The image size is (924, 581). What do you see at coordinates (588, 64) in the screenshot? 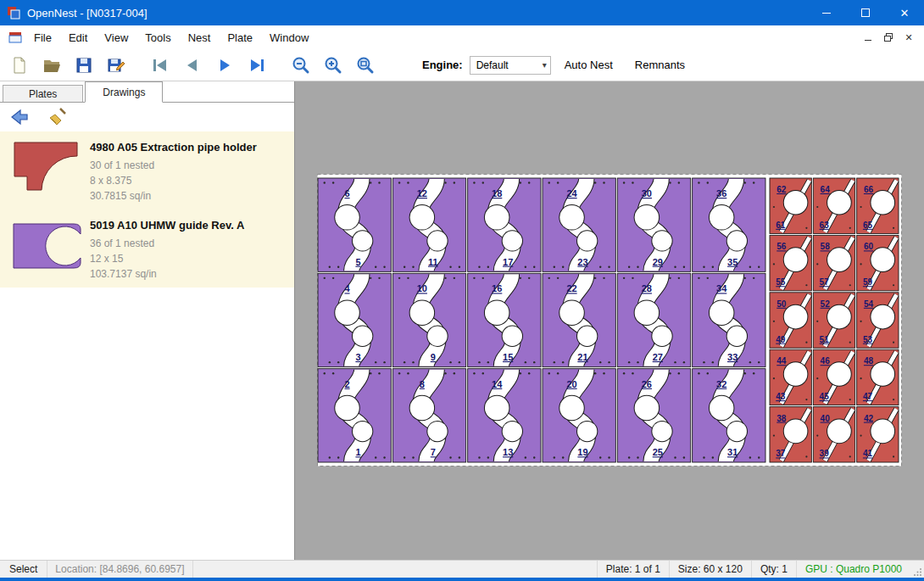
I see `auto-nest-button: Auto Nest` at bounding box center [588, 64].